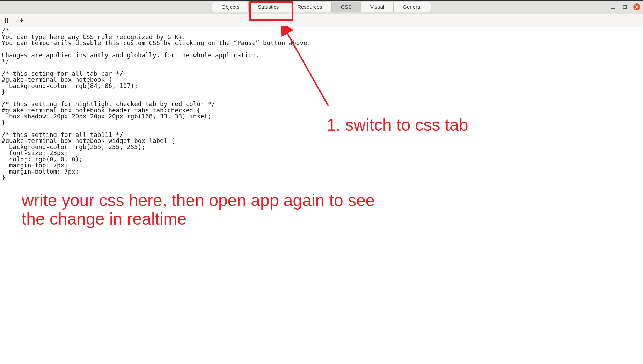  Describe the element at coordinates (21, 21) in the screenshot. I see `save-button` at that location.